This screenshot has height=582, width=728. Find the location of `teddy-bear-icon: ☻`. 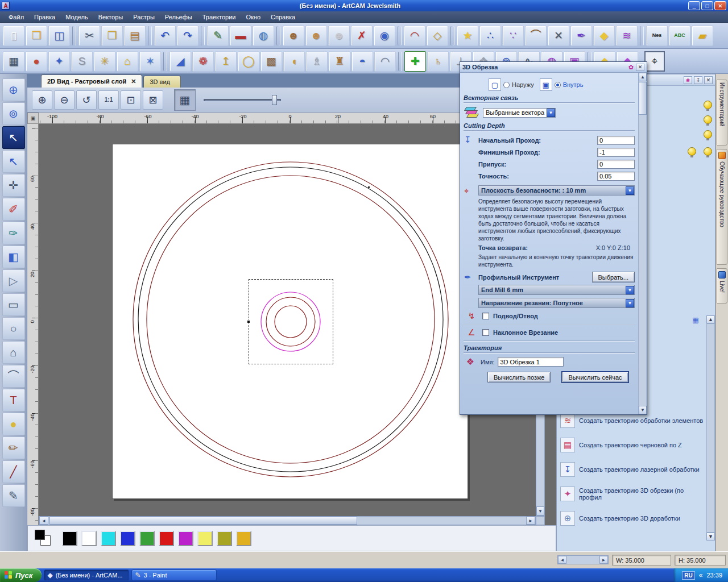

teddy-bear-icon: ☻ is located at coordinates (293, 36).